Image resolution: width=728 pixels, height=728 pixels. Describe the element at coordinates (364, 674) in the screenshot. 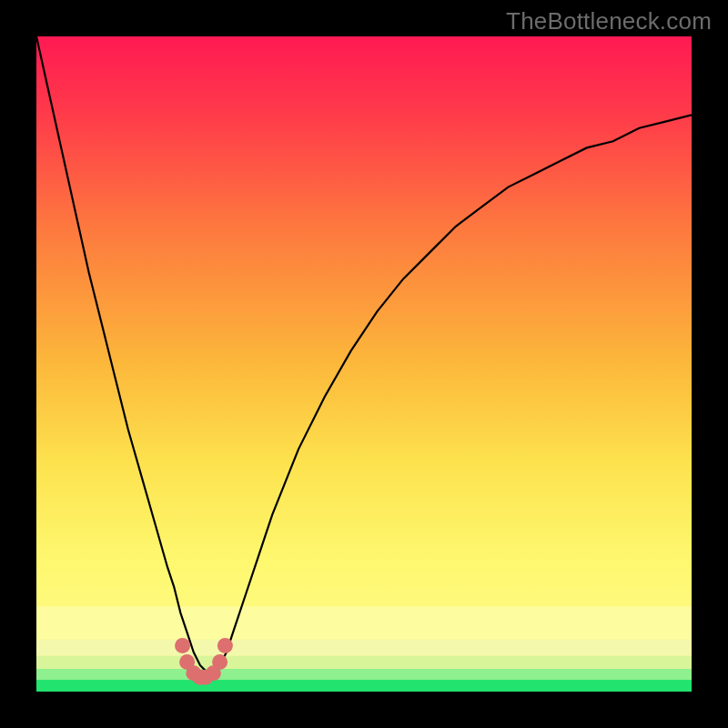

I see `light-green-band` at that location.